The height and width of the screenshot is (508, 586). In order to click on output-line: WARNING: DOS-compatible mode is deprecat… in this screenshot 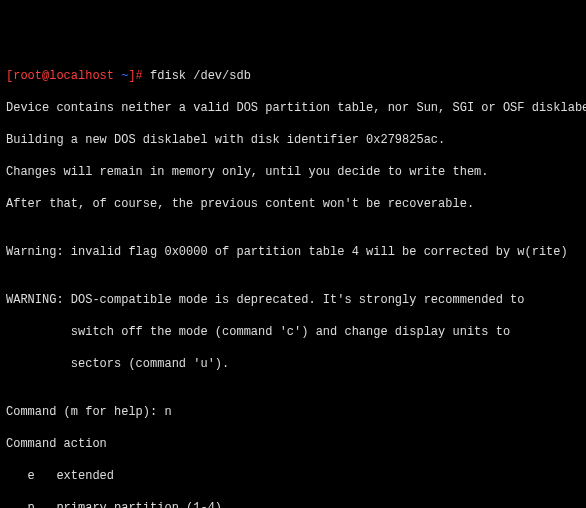, I will do `click(293, 300)`.